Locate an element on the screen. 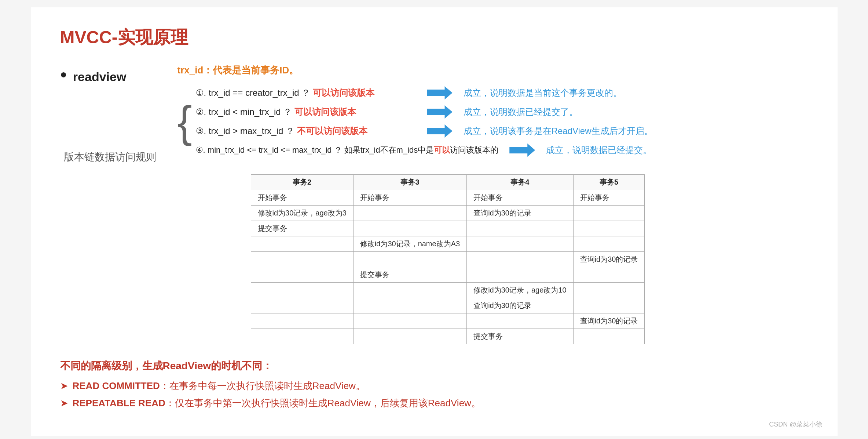 The width and height of the screenshot is (868, 439). rule-1-highlight: 可以访问该版本 is located at coordinates (344, 92).